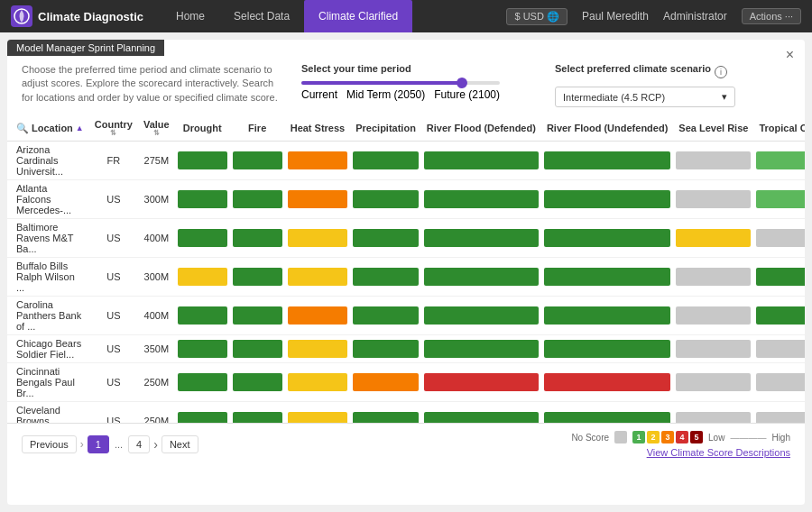 This screenshot has width=812, height=512. What do you see at coordinates (781, 438) in the screenshot?
I see `high-label: High` at bounding box center [781, 438].